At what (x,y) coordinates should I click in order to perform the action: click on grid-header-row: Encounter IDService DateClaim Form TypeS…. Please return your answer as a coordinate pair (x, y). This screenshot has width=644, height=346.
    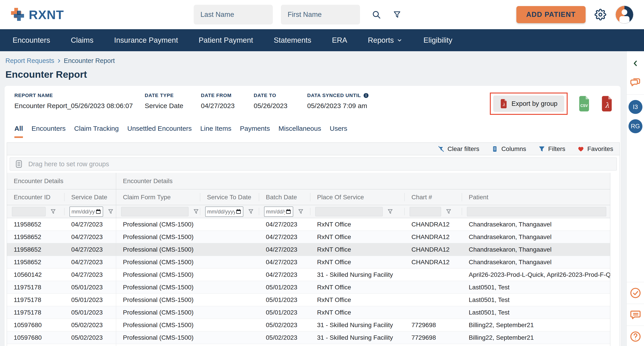
    Looking at the image, I should click on (308, 198).